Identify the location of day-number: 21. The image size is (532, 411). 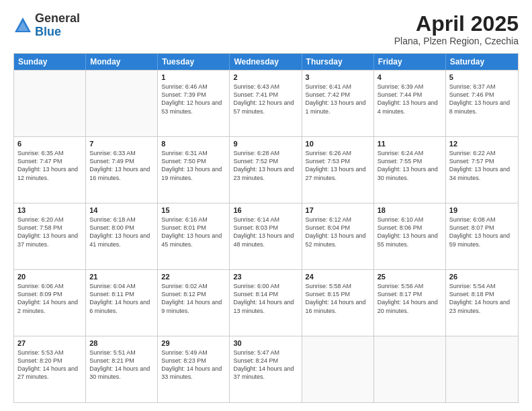
(122, 277).